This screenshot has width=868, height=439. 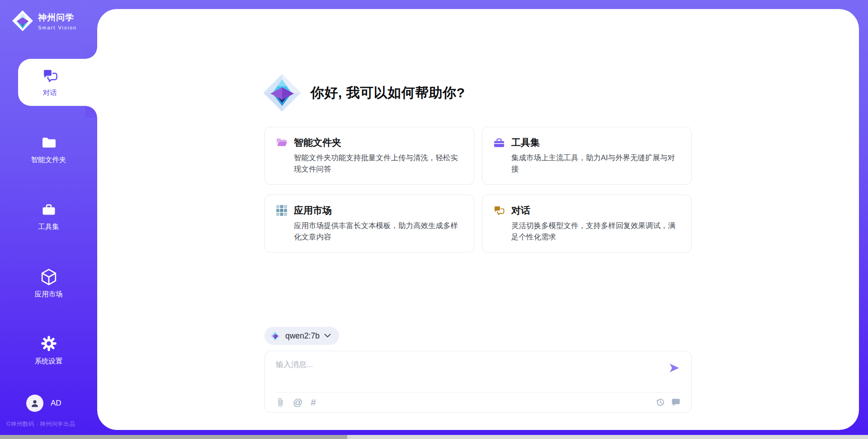 I want to click on card-description: 集成市场上主流工具，助力AI与外界无缝扩展与对接, so click(x=596, y=163).